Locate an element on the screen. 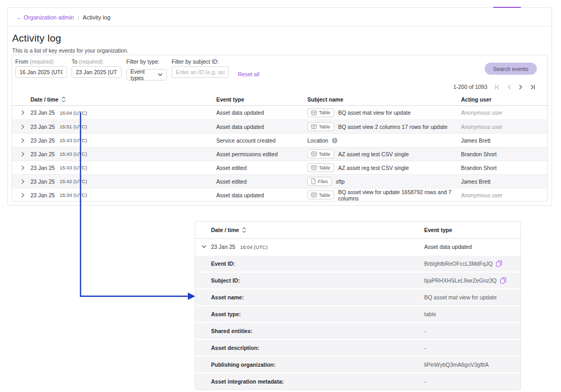  breadcrumb: ← Organization admin | Activity log is located at coordinates (280, 17).